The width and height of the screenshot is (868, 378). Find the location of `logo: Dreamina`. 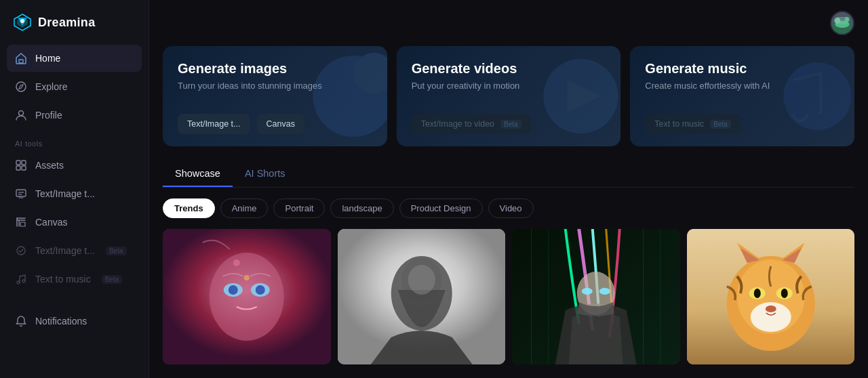

logo: Dreamina is located at coordinates (75, 22).